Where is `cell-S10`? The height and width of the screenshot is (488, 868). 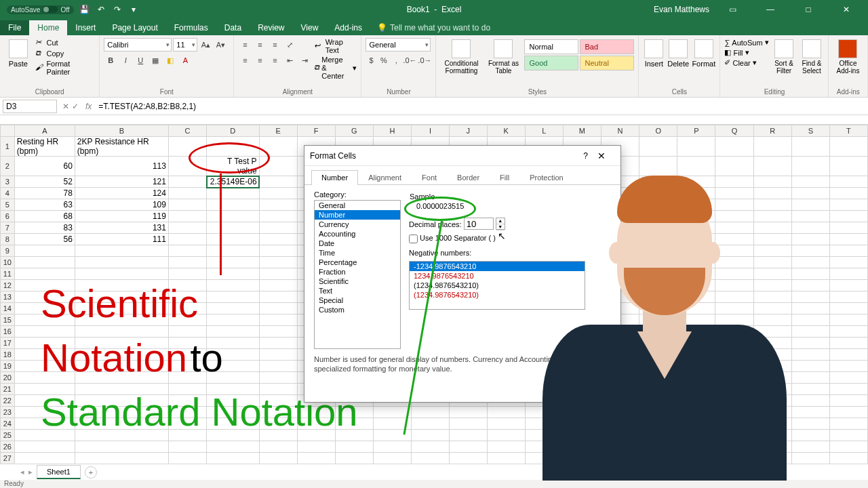 cell-S10 is located at coordinates (810, 263).